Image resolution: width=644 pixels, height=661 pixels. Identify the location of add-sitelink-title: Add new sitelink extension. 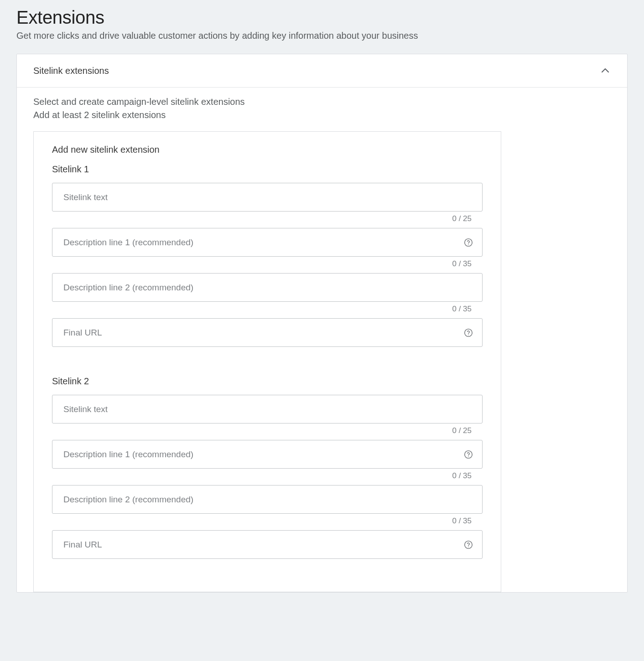
(267, 150).